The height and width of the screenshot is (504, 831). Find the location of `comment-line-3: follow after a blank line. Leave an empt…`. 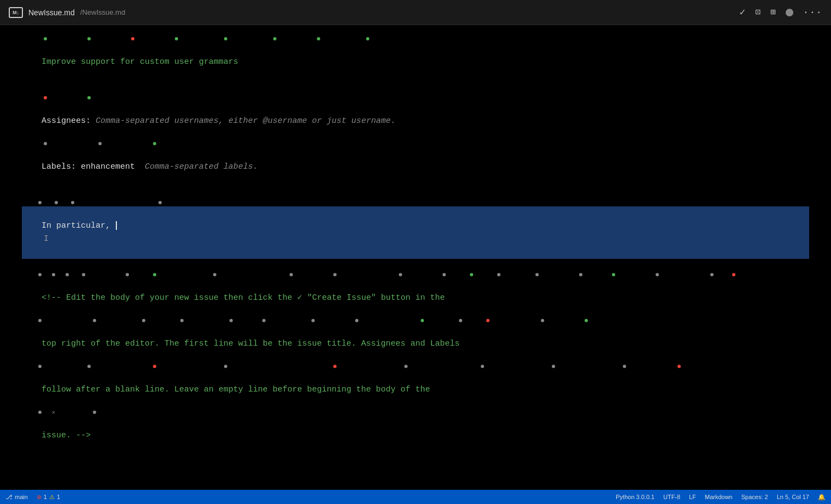

comment-line-3: follow after a blank line. Leave an empt… is located at coordinates (415, 390).